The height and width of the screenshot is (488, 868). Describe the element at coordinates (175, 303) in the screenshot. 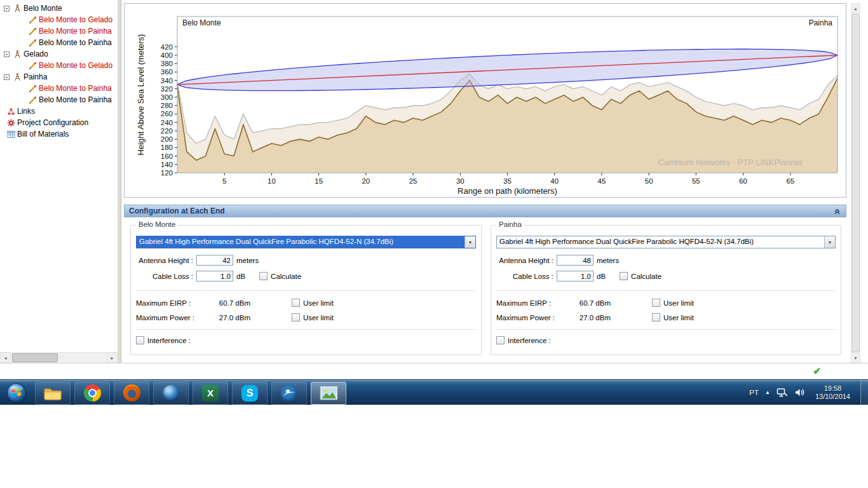

I see `max-eirp-label: Maximum EIRP :` at that location.